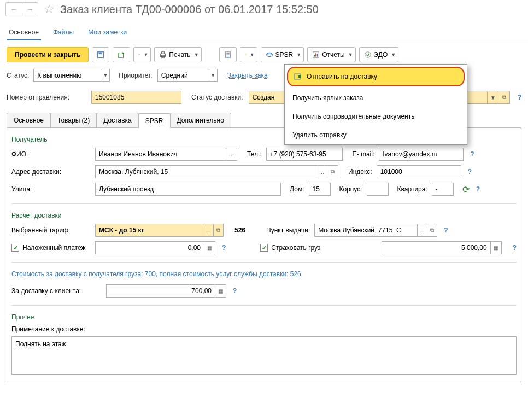  Describe the element at coordinates (231, 154) in the screenshot. I see `fio-select-button: …` at that location.